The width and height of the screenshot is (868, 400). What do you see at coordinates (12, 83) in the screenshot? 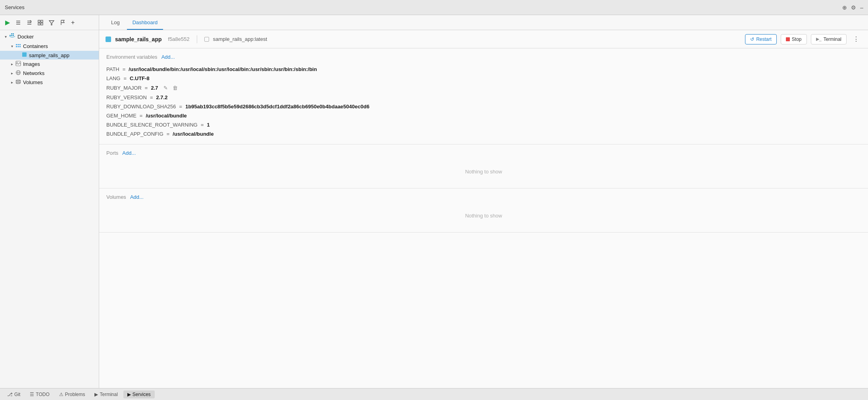
I see `chevron-volumes: ▸` at bounding box center [12, 83].